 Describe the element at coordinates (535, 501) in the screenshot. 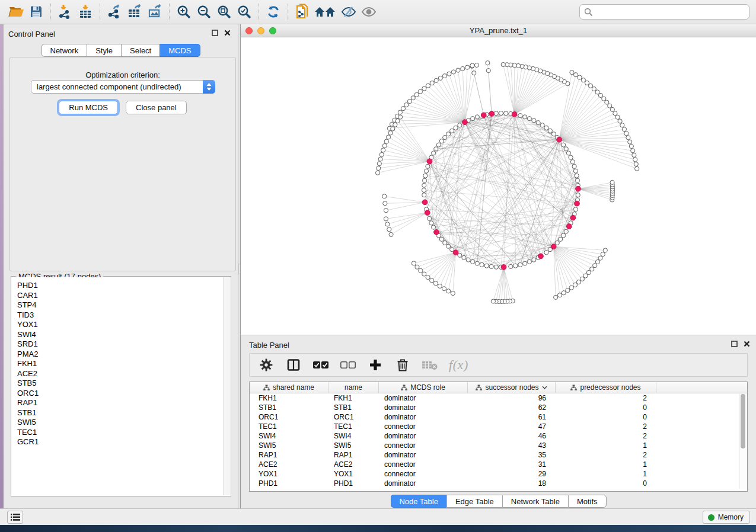

I see `tab-network-table: Network Table` at that location.